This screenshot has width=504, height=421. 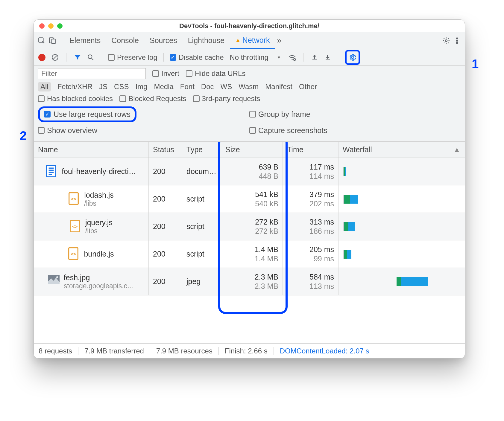 What do you see at coordinates (269, 176) in the screenshot?
I see `resource-size: 448 B` at bounding box center [269, 176].